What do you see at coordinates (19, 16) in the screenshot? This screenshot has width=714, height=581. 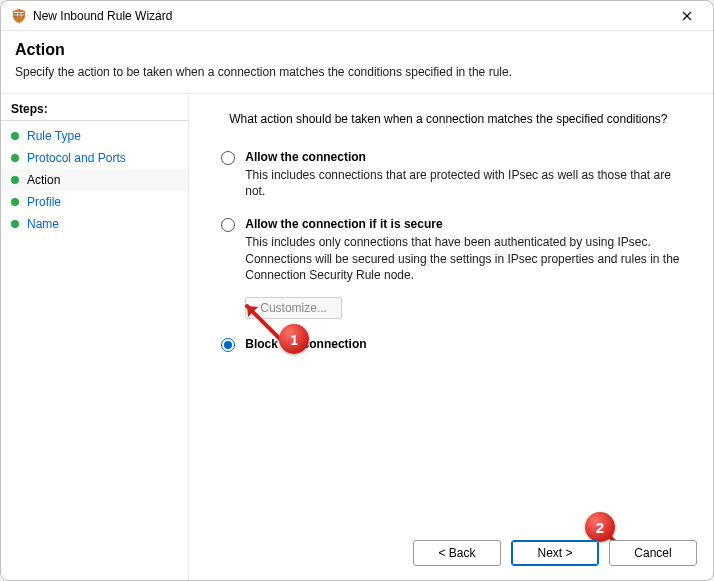 I see `firewall-shield-icon` at bounding box center [19, 16].